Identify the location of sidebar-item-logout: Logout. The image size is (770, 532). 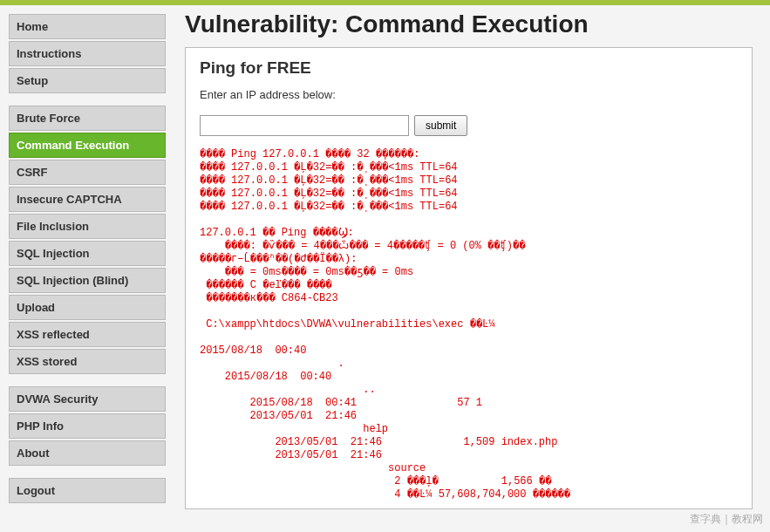
(87, 490).